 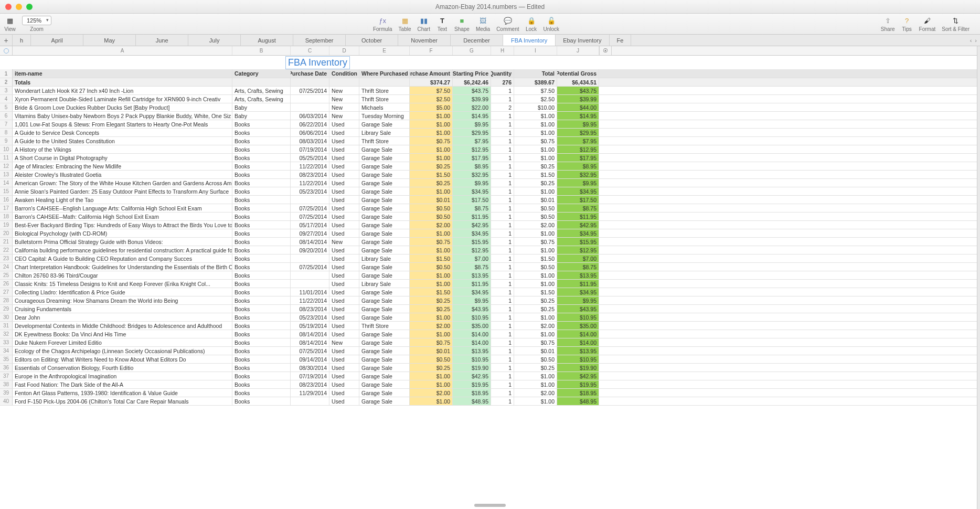 What do you see at coordinates (490, 91) in the screenshot?
I see `table-row: 3Wonderart Latch Hook Kit 27 Inch x40 In…` at bounding box center [490, 91].